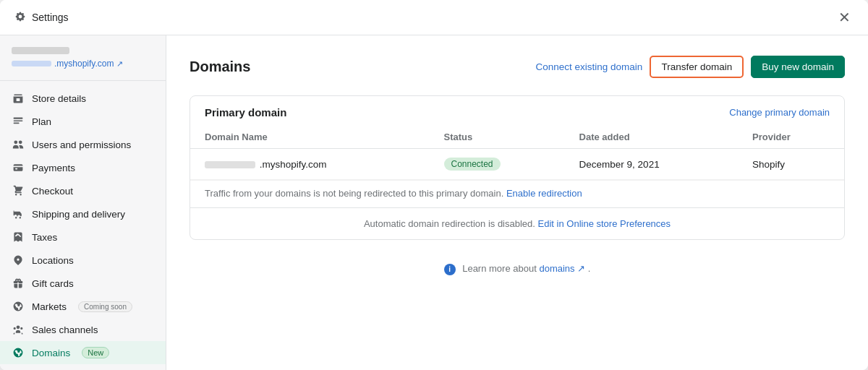 This screenshot has height=370, width=868. I want to click on connect-existing-button: Connect existing domain, so click(590, 66).